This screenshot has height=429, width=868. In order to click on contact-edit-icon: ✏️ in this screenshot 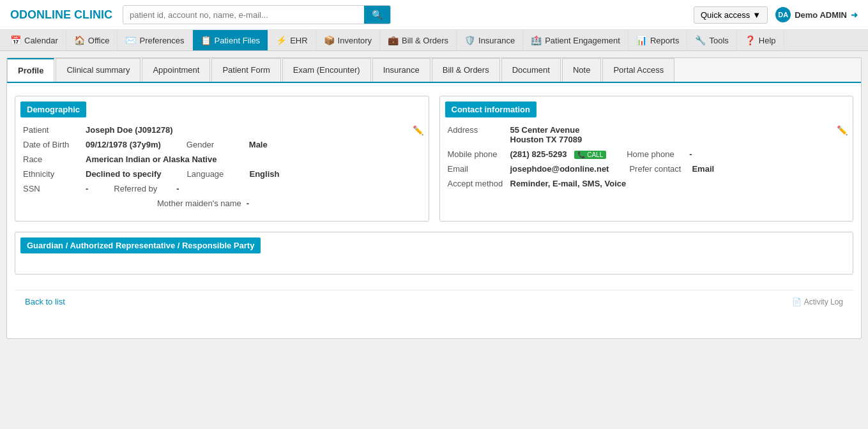, I will do `click(842, 130)`.